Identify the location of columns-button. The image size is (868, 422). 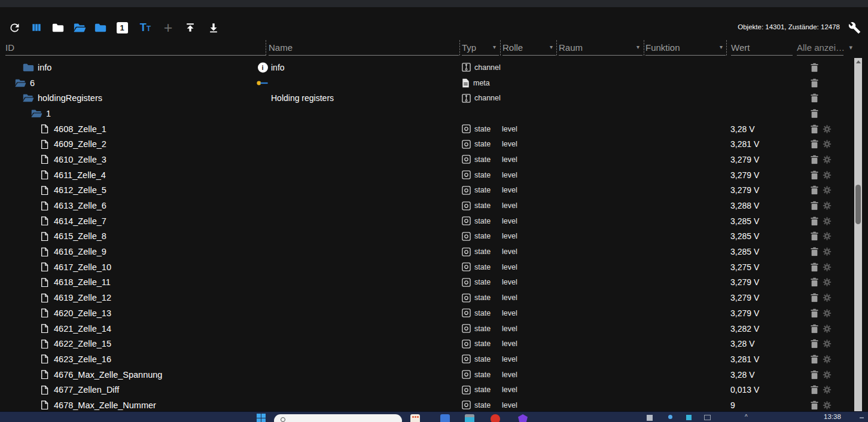
(36, 27).